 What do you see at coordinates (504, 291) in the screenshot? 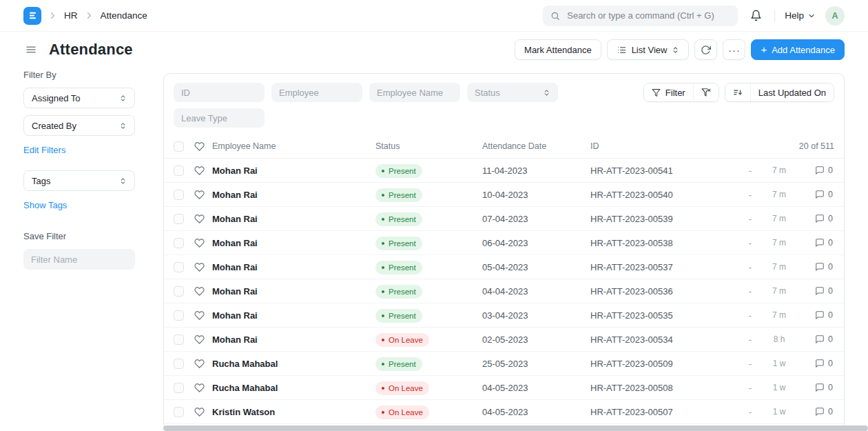
I see `table-row: Mohan Rai Present 04-04-2023 HR-ATT-2023…` at bounding box center [504, 291].